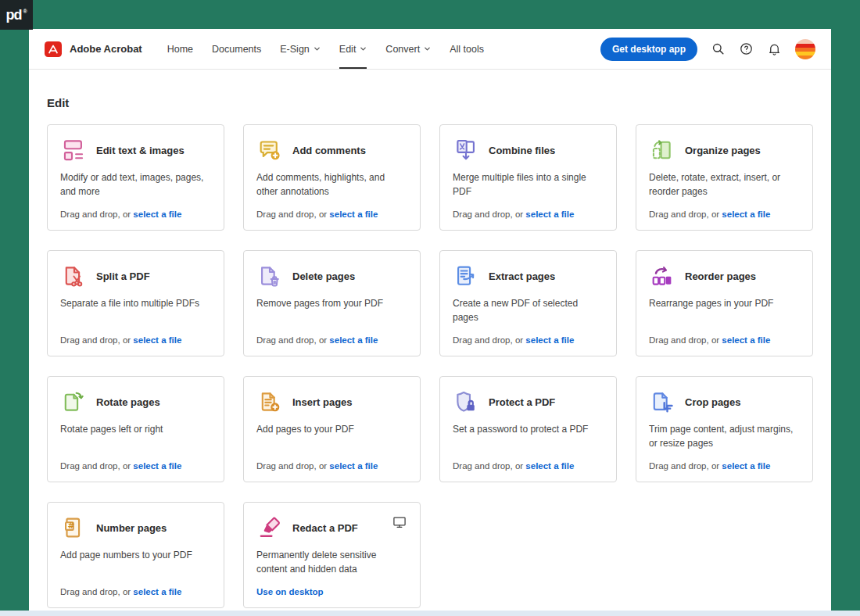  Describe the element at coordinates (529, 310) in the screenshot. I see `card-description: Create a new PDF of selected pages` at that location.